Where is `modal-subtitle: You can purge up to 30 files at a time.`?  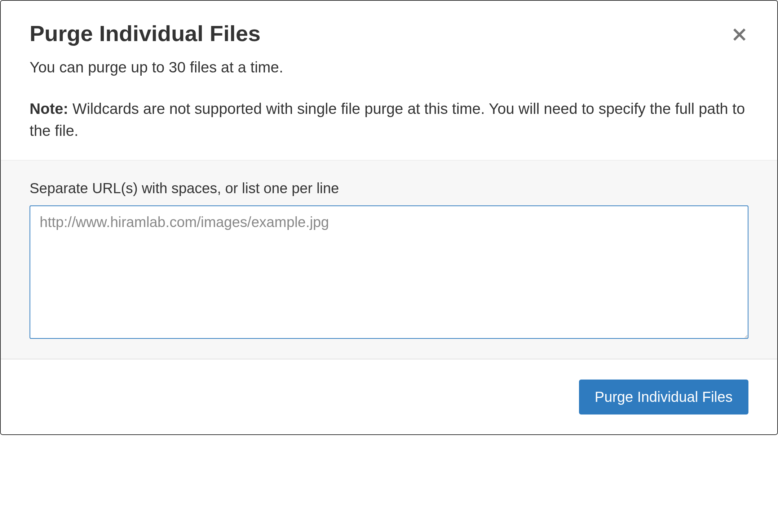 modal-subtitle: You can purge up to 30 files at a time. is located at coordinates (389, 68).